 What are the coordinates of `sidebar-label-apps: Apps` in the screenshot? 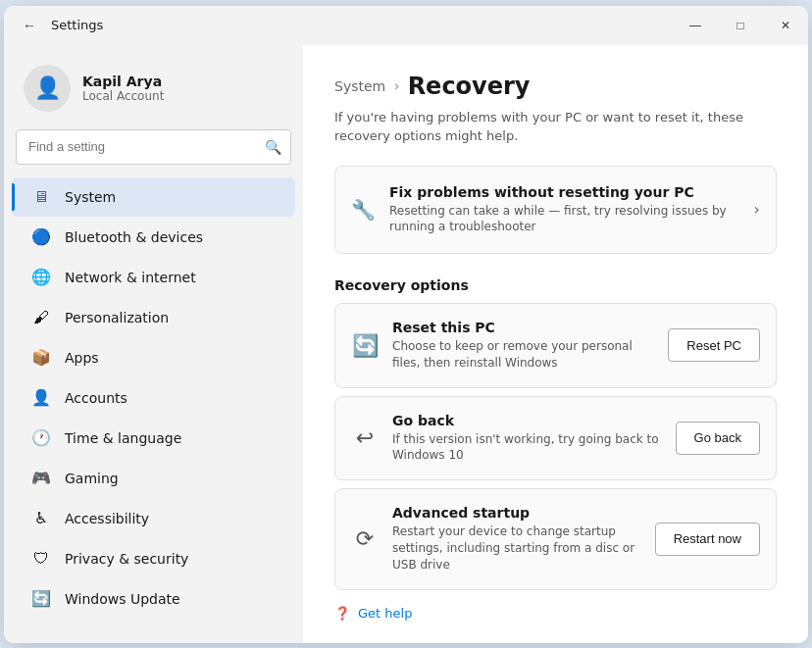 It's located at (82, 358).